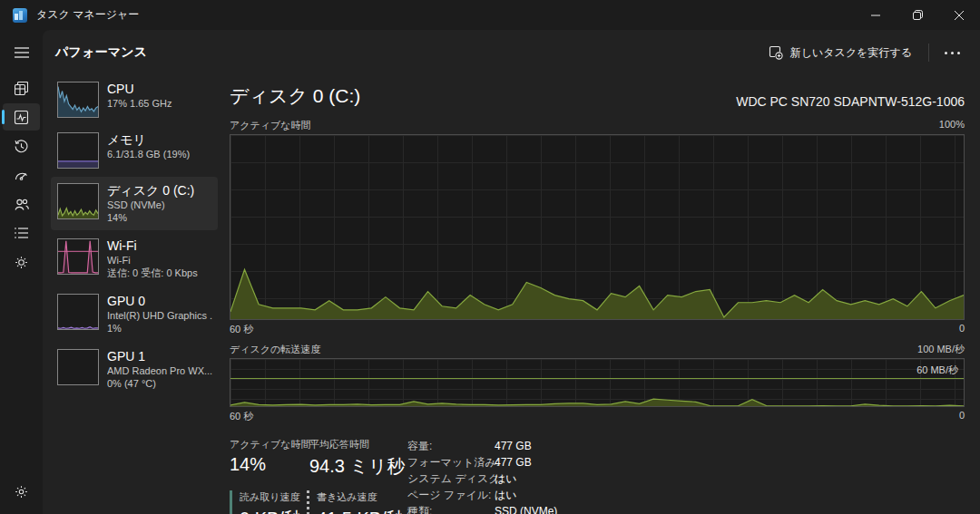  I want to click on item-title: CPU, so click(140, 89).